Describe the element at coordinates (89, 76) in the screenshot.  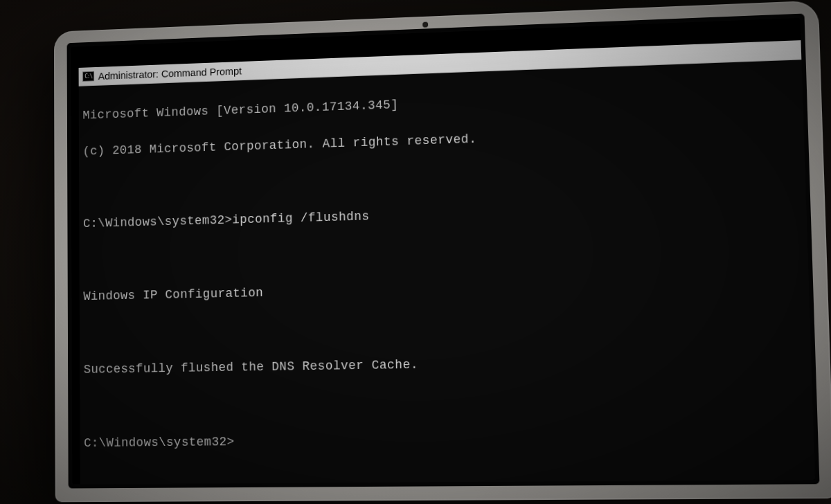
I see `cmd-icon: C:\` at that location.